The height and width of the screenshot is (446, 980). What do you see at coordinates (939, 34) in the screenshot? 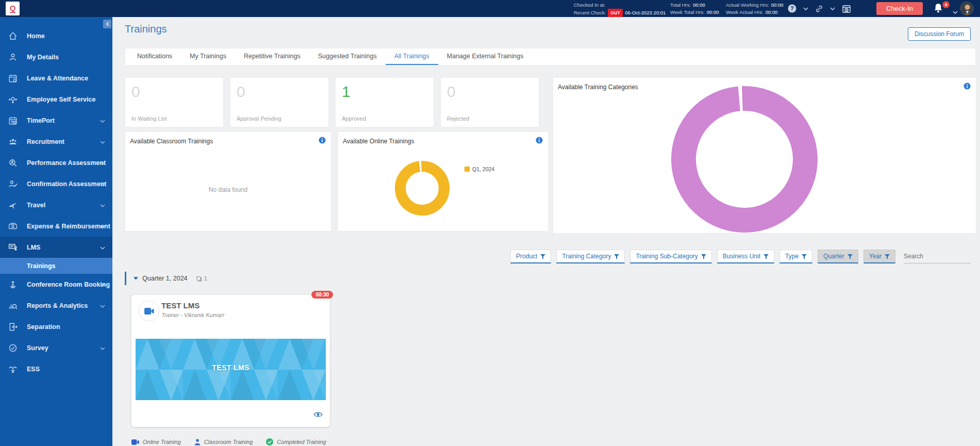
I see `discussion-forum-button: Discussion Forum` at bounding box center [939, 34].